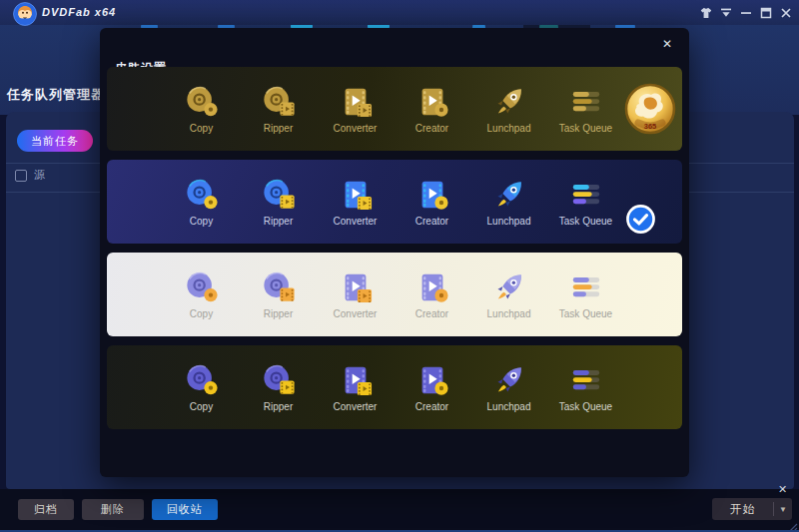  I want to click on start-button-label: 开始, so click(743, 509).